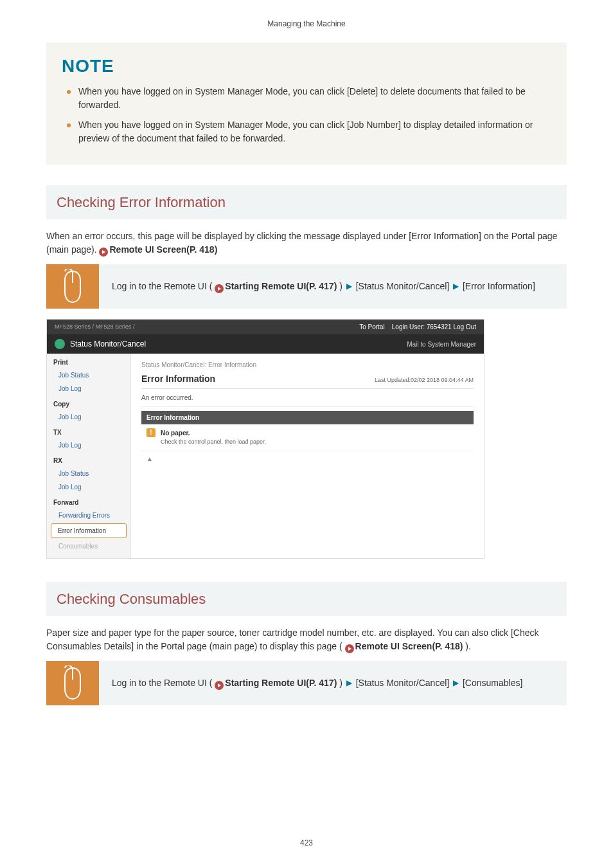 This screenshot has height=868, width=613. I want to click on ss-title-row: Error Information Last Updated:02/02 201…, so click(307, 381).